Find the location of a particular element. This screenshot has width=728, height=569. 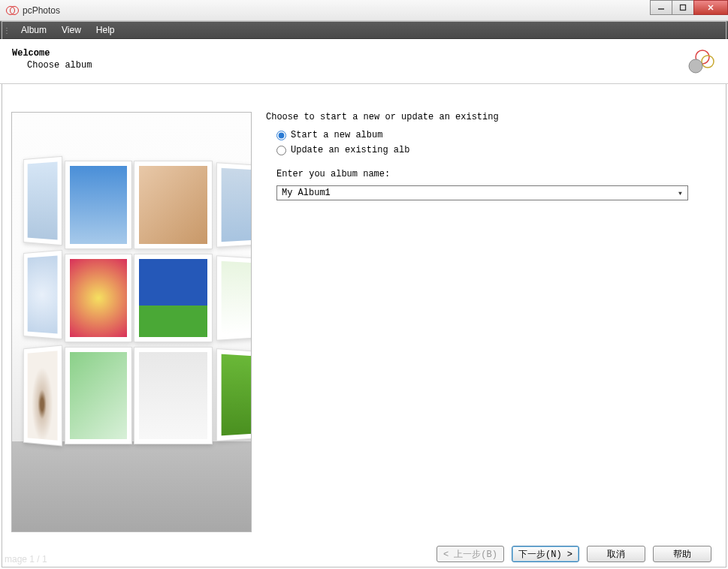

option-update-album: Update an existing alb is located at coordinates (491, 150).